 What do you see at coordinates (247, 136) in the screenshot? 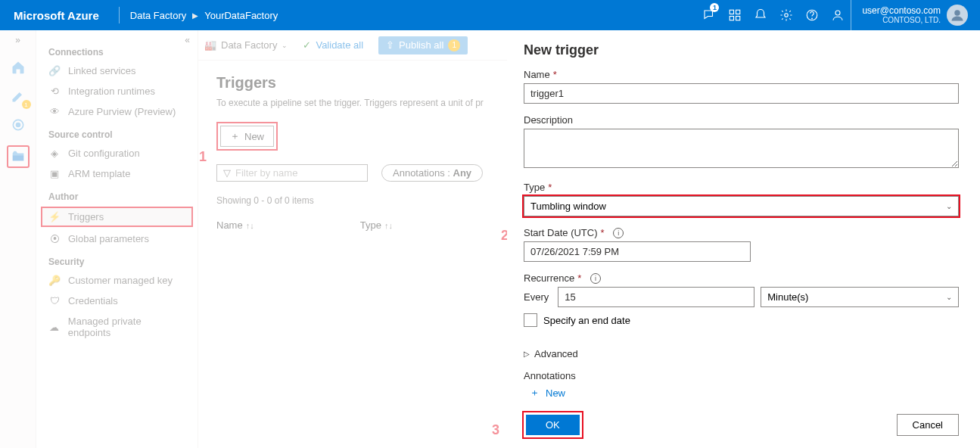
I see `new-button-highlight: ＋New` at bounding box center [247, 136].